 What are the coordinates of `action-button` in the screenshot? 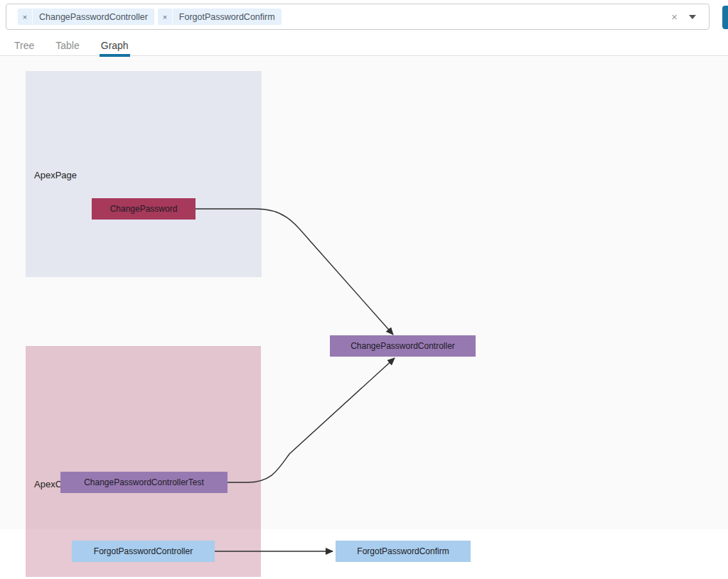 It's located at (725, 17).